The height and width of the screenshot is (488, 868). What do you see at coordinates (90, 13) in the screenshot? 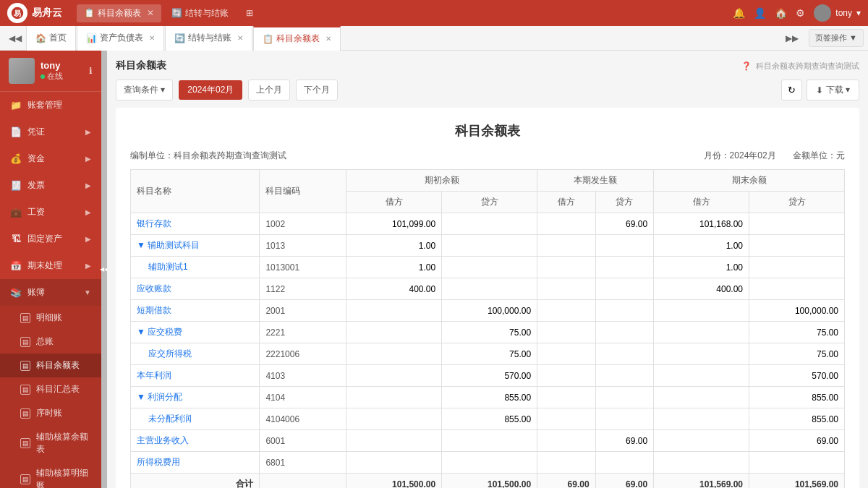
I see `top-tab-icon: 📋` at bounding box center [90, 13].